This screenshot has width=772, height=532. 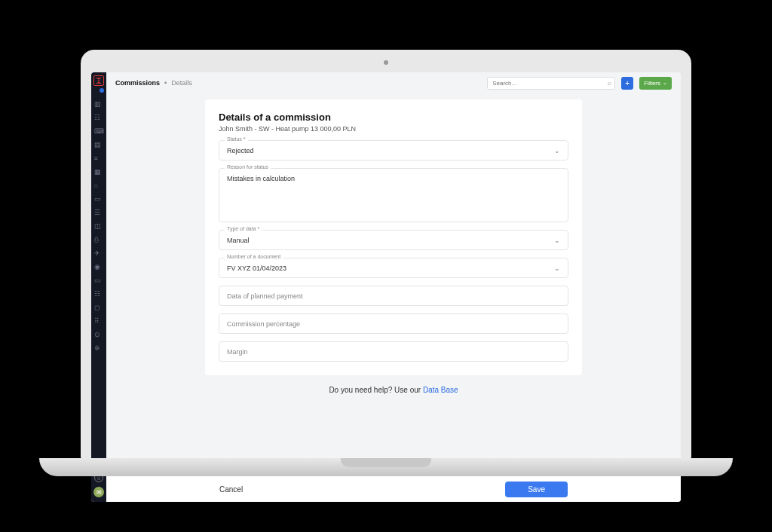 I want to click on type-value: Manual, so click(x=238, y=240).